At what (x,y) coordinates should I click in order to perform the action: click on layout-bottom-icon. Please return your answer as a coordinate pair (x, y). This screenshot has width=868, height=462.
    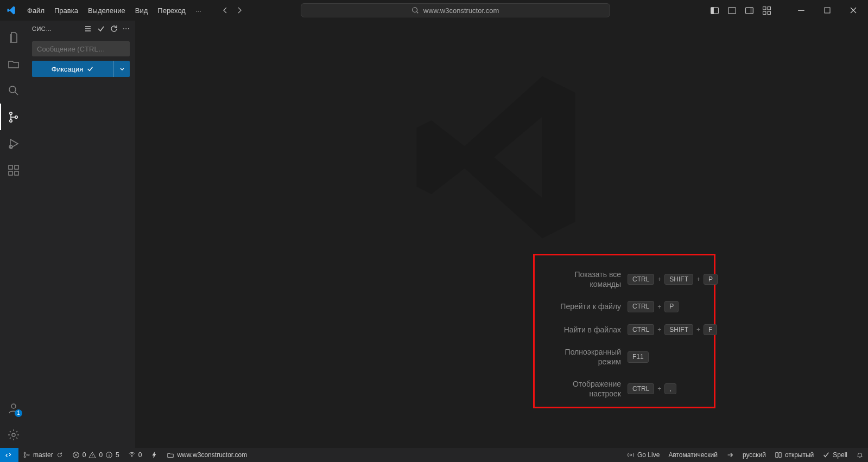
    Looking at the image, I should click on (732, 10).